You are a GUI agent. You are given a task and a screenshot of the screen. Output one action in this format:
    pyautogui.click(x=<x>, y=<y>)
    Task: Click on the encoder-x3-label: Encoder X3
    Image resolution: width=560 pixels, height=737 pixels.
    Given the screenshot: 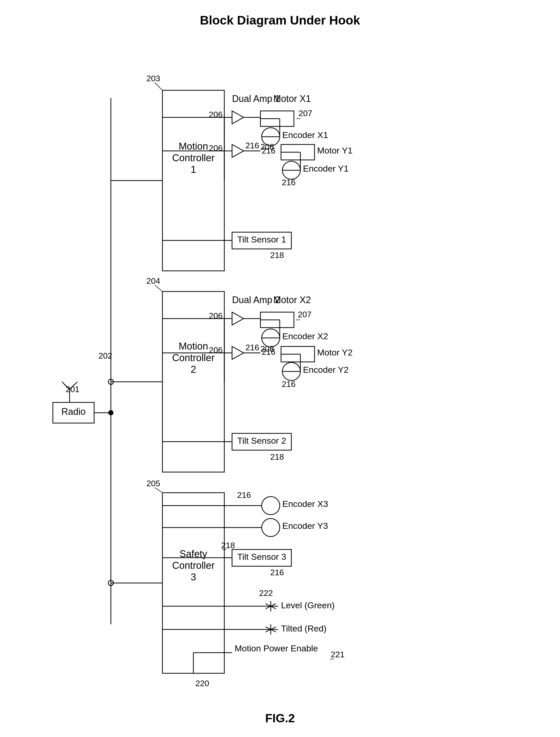 What is the action you would take?
    pyautogui.click(x=305, y=504)
    